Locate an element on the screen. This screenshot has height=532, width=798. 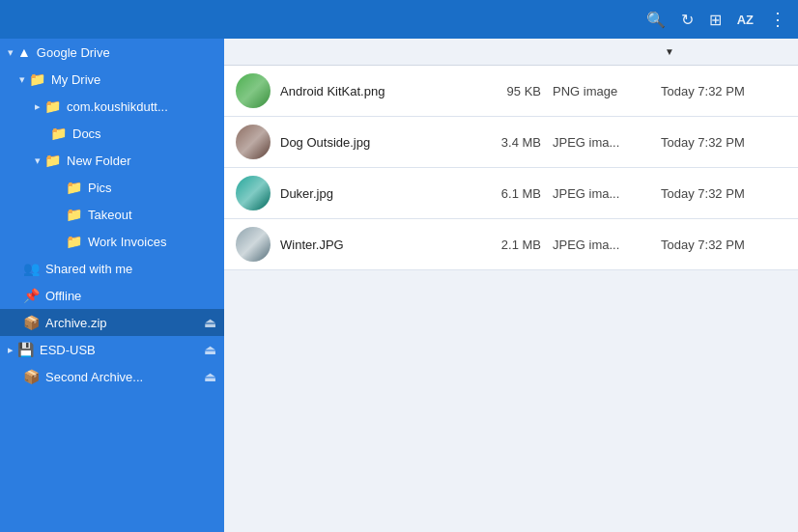
file-name-winter: Winter.JPG is located at coordinates (372, 245).